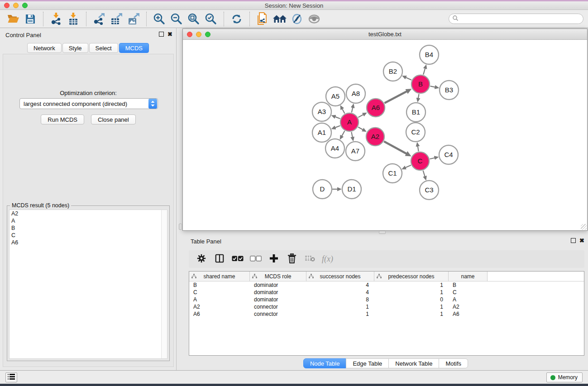  I want to click on float-table-panel-icon, so click(573, 241).